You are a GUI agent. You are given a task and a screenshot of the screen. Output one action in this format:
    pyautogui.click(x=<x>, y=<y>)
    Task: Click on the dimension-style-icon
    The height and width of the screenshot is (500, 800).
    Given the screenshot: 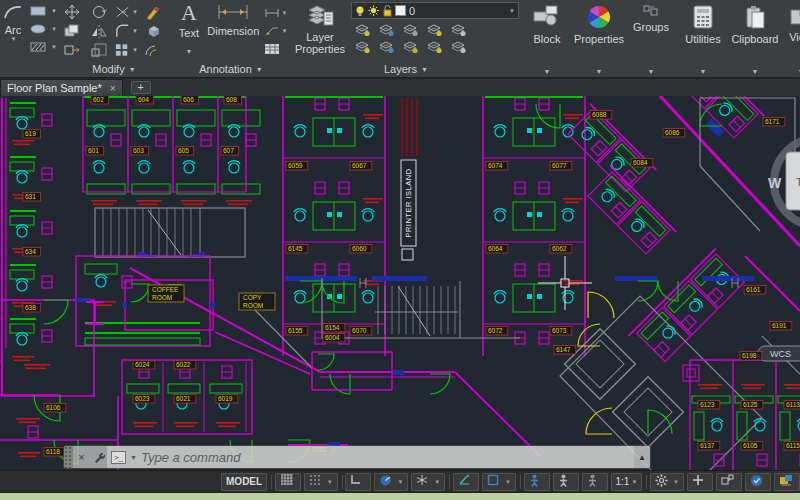 What is the action you would take?
    pyautogui.click(x=272, y=13)
    